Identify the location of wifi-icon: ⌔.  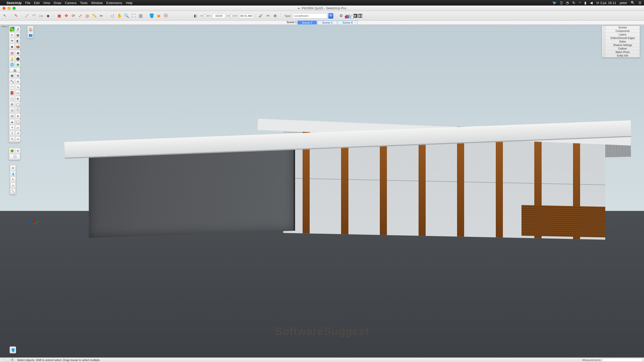
(580, 3).